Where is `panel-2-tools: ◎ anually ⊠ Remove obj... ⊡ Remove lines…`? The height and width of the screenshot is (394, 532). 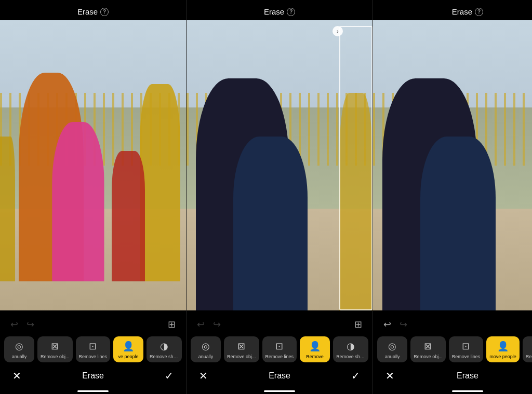 panel-2-tools: ◎ anually ⊠ Remove obj... ⊡ Remove lines… is located at coordinates (280, 349).